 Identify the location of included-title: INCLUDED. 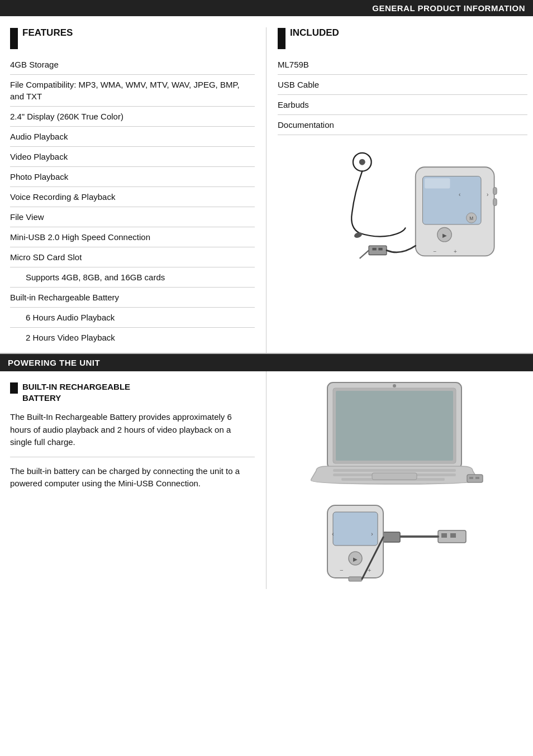
(315, 33).